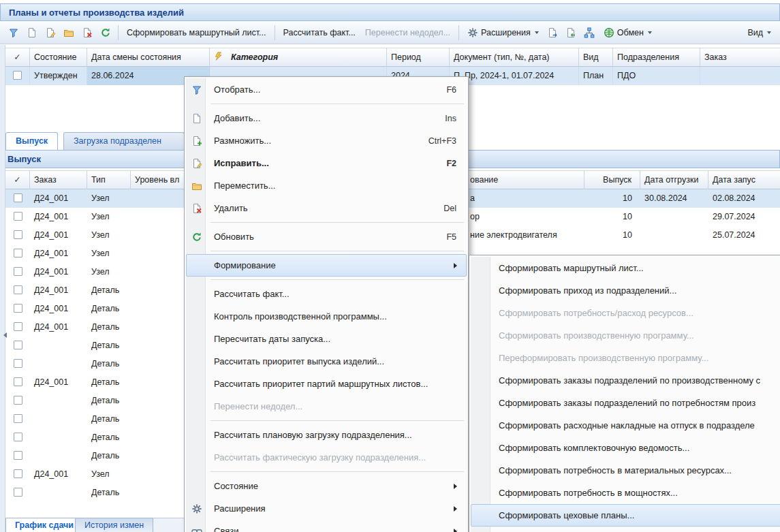  I want to click on tab-zagruzka-podrazdeleniy: Загрузка подразделен, so click(124, 141).